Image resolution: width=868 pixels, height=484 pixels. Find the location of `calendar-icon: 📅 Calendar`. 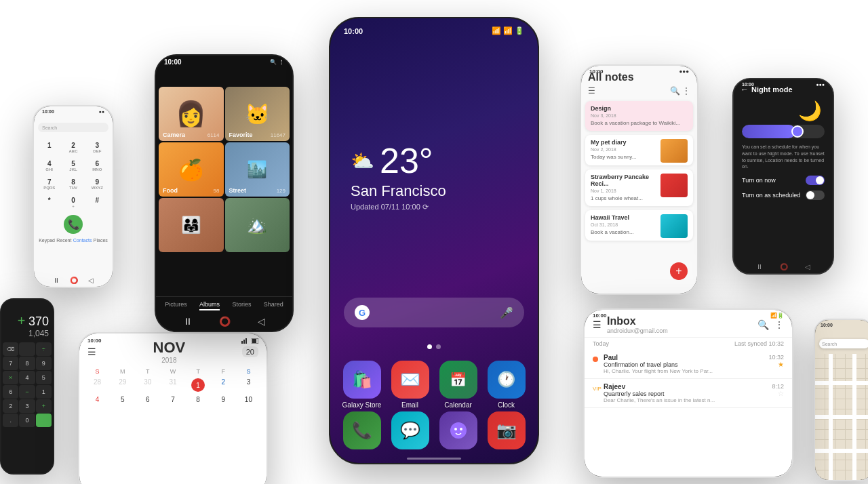

calendar-icon: 📅 Calendar is located at coordinates (458, 385).